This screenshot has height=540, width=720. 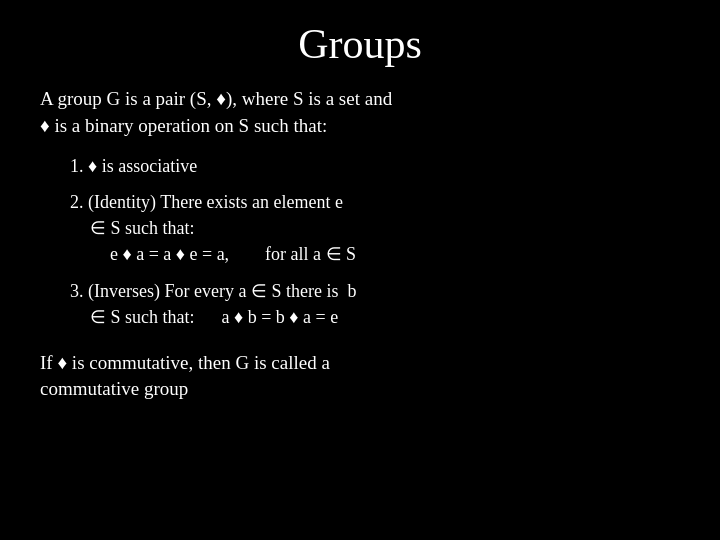 What do you see at coordinates (206, 202) in the screenshot?
I see `item-2-text: 2. (Identity) There exists an element e` at bounding box center [206, 202].